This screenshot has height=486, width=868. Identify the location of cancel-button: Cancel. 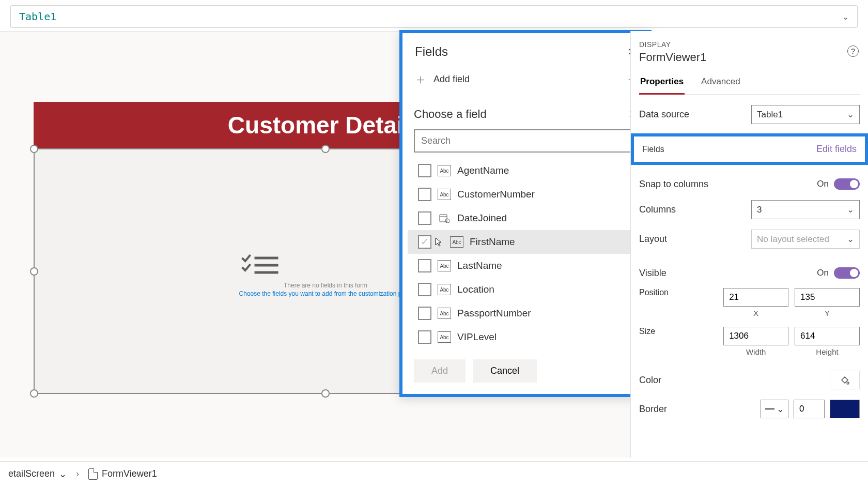
(505, 371).